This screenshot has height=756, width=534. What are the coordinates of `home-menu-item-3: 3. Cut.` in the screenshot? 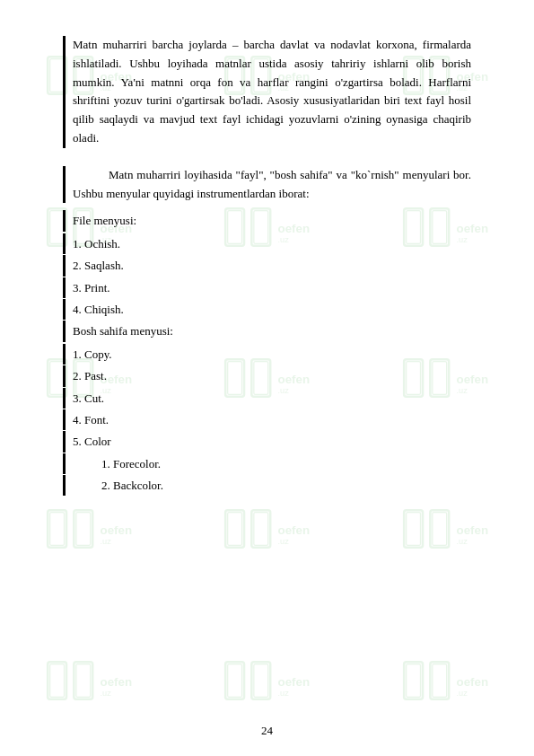 It's located at (267, 399).